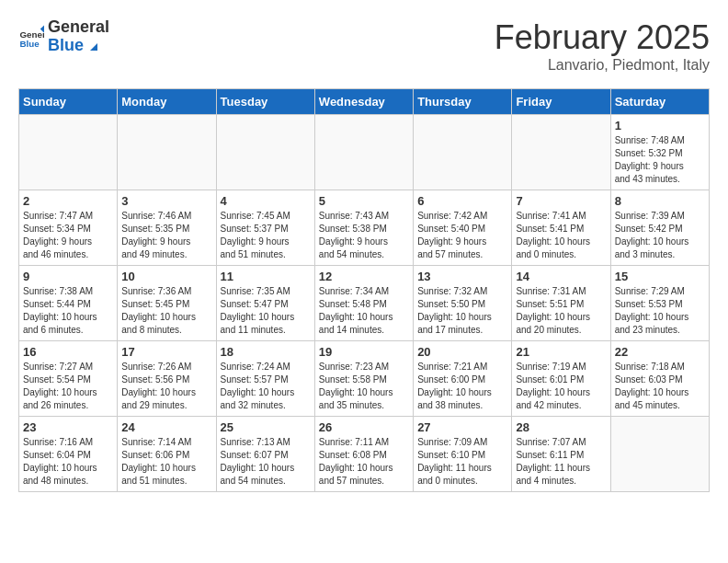  I want to click on day-number: 4, so click(266, 201).